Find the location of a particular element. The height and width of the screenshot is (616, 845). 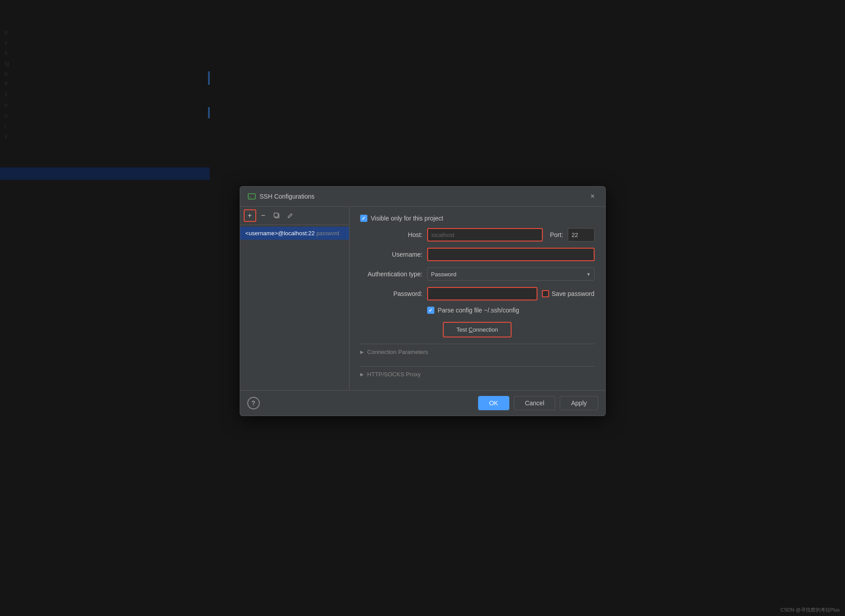

apply-button: Apply is located at coordinates (579, 403).